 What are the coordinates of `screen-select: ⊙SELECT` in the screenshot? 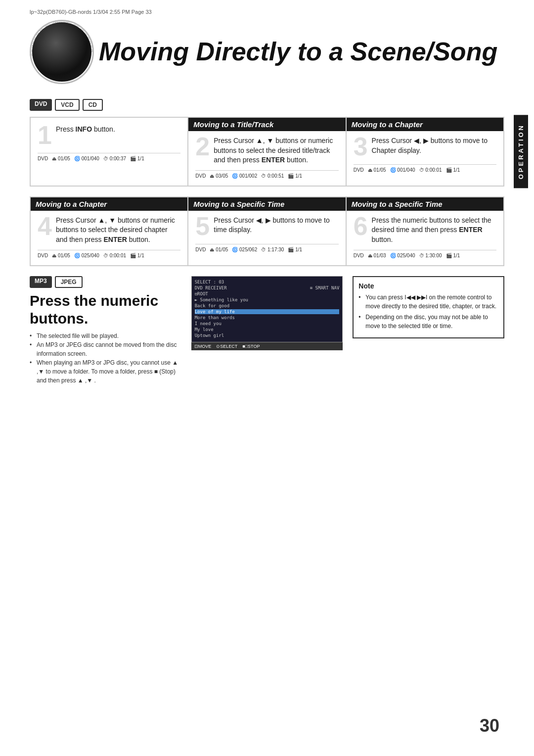 It's located at (226, 346).